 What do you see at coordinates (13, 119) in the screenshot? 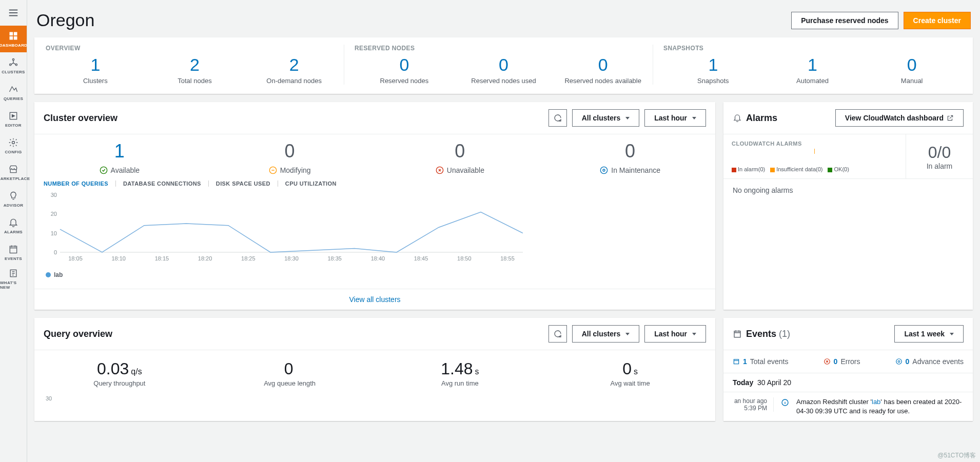
I see `nav-editor: EDITOR` at bounding box center [13, 119].